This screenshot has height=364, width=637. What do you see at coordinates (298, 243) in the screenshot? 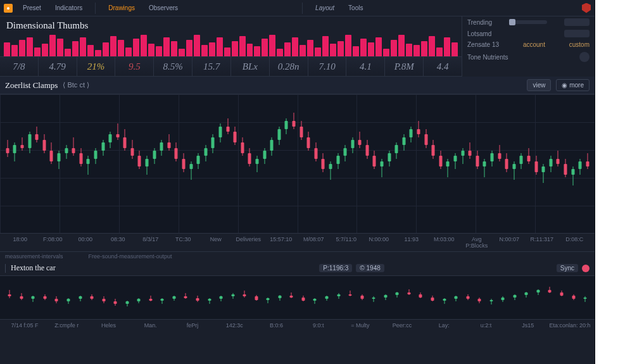
I see `main-x-axis: 18:00F:08:0000:0008:308/3/17TC:30NewDeli…` at bounding box center [298, 243].